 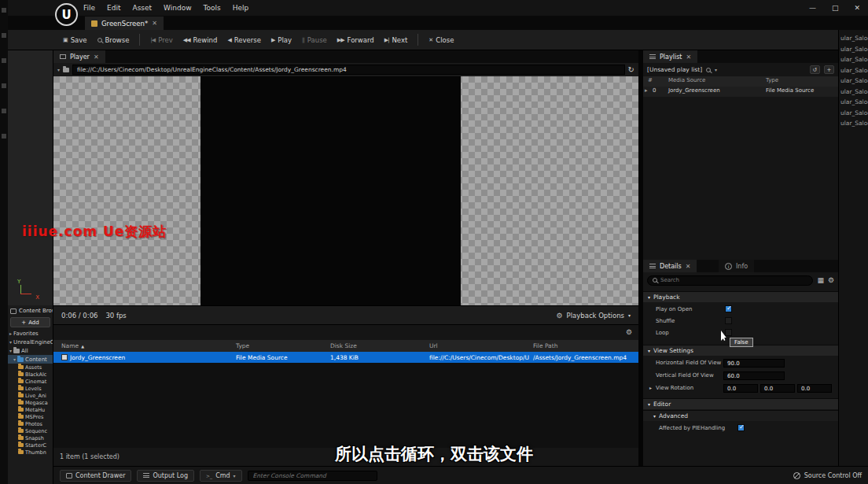 What do you see at coordinates (651, 387) in the screenshot?
I see `rotation-expand-icon: ▸` at bounding box center [651, 387].